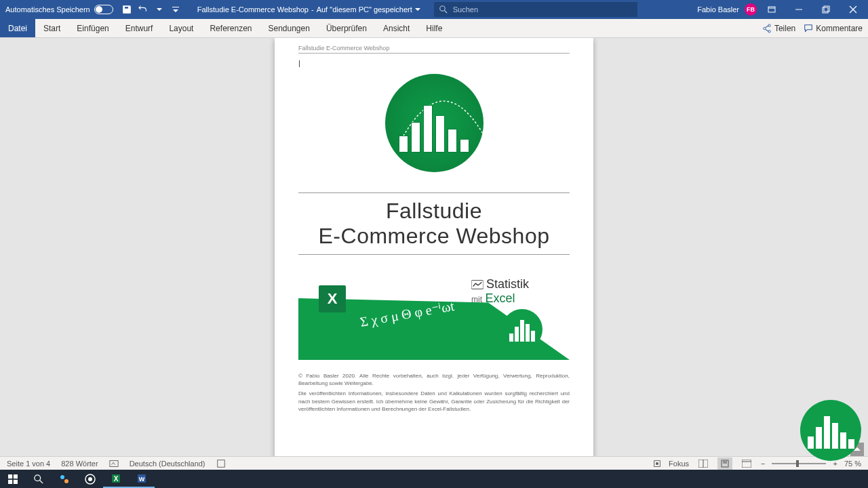 Image resolution: width=868 pixels, height=488 pixels. Describe the element at coordinates (657, 464) in the screenshot. I see `focus-icon` at that location.